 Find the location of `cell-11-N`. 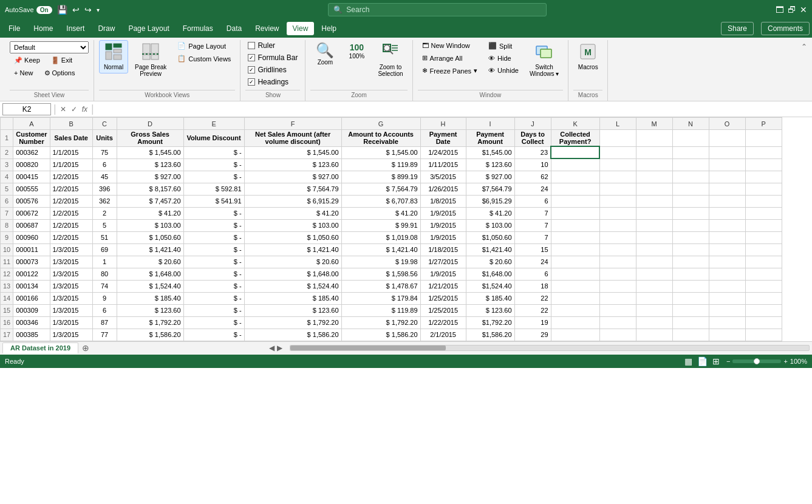

cell-11-N is located at coordinates (691, 262).